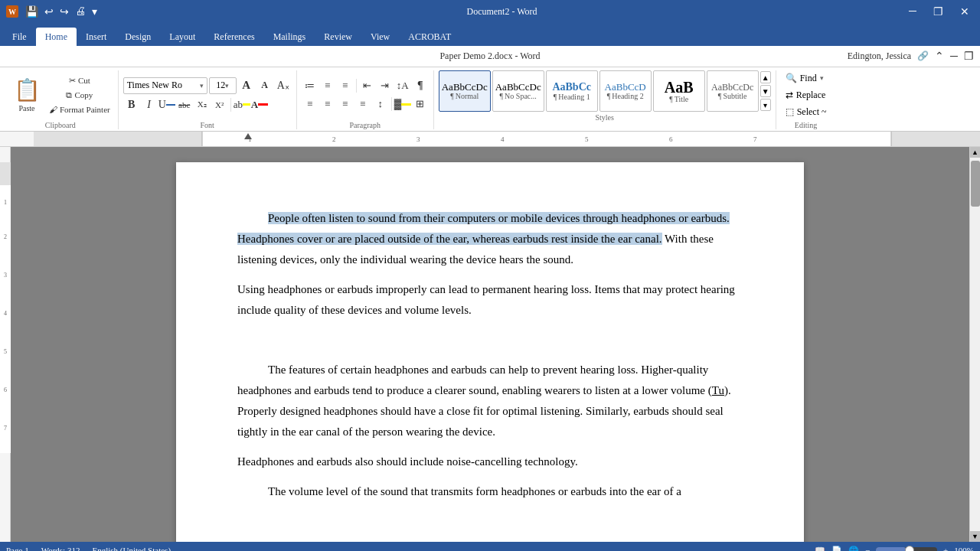 Image resolution: width=980 pixels, height=551 pixels. Describe the element at coordinates (975, 344) in the screenshot. I see `scroll-track` at that location.